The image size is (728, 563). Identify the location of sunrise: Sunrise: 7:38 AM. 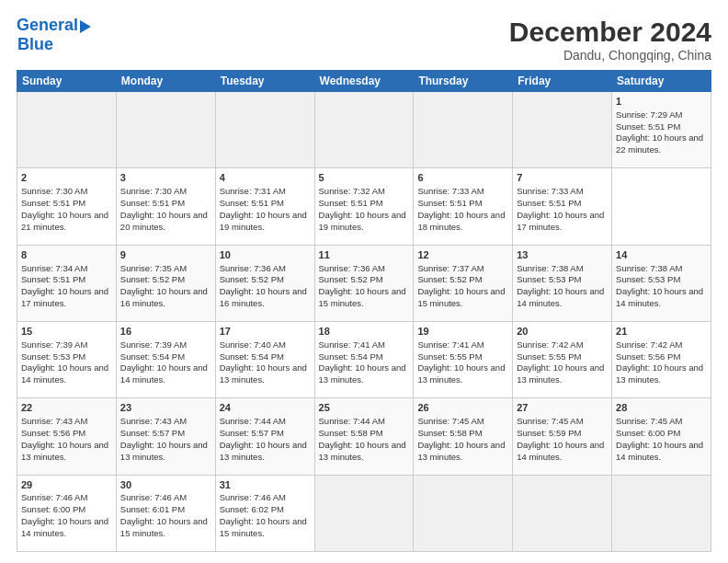
(649, 269).